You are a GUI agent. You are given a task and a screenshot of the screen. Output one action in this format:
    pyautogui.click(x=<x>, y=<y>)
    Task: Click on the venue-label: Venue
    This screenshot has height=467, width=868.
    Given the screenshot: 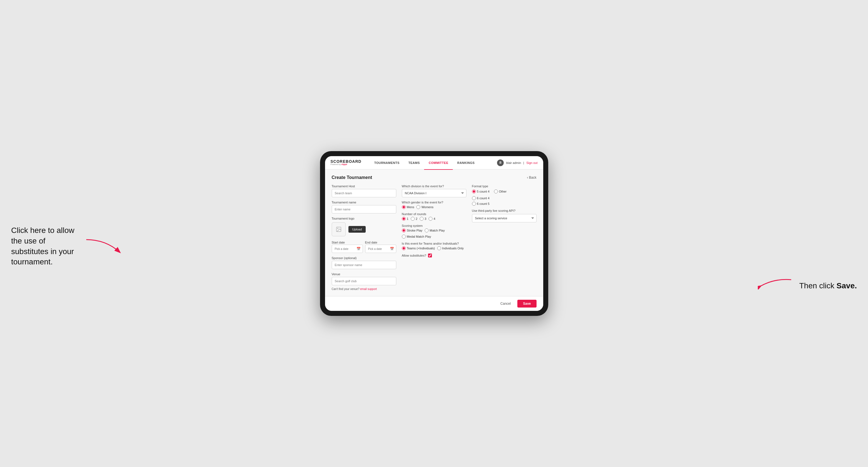 What is the action you would take?
    pyautogui.click(x=364, y=274)
    